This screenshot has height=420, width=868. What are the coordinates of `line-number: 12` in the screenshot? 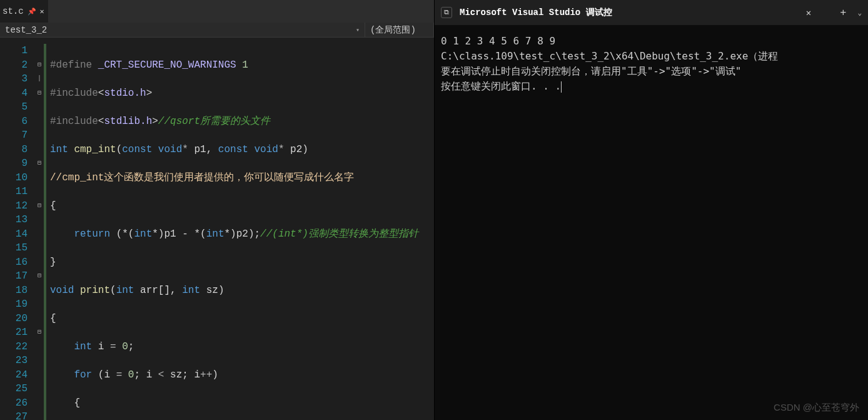 It's located at (14, 207).